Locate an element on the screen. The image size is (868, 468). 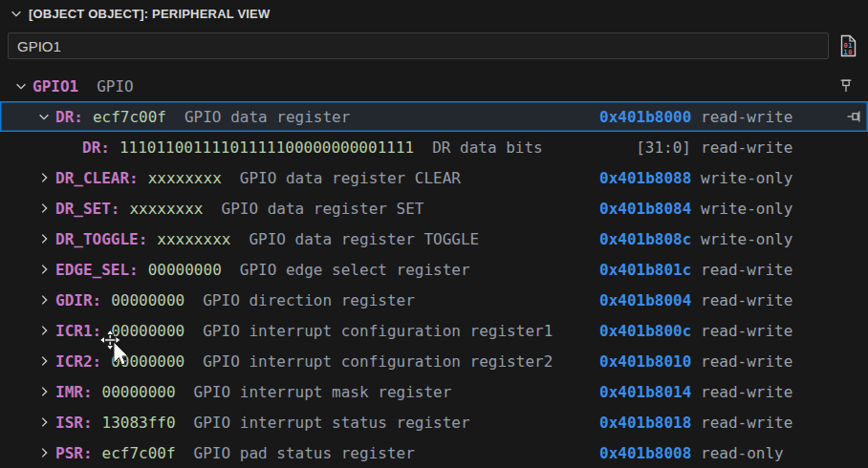
register-description: GPIO is located at coordinates (115, 86).